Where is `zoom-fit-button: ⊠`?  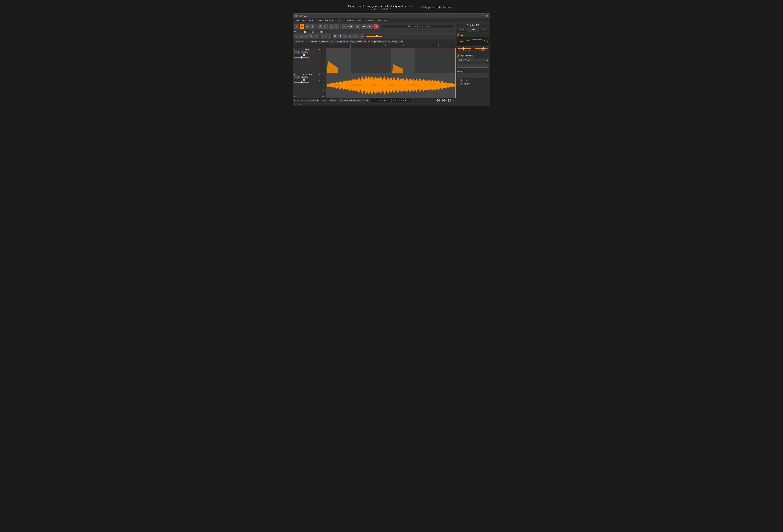 zoom-fit-button: ⊠ is located at coordinates (350, 36).